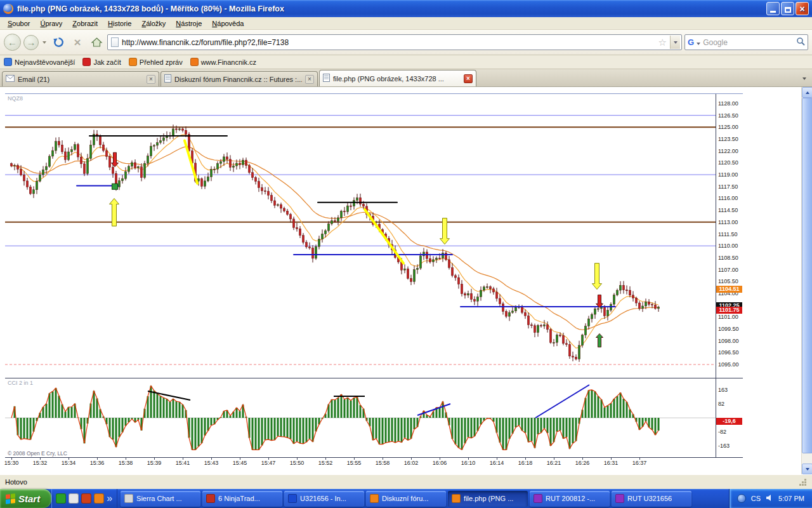 This screenshot has height=508, width=812. Describe the element at coordinates (406, 9) in the screenshot. I see `titlebar: file.php (PNG obrázek, 1433x728 bodů) - …` at that location.